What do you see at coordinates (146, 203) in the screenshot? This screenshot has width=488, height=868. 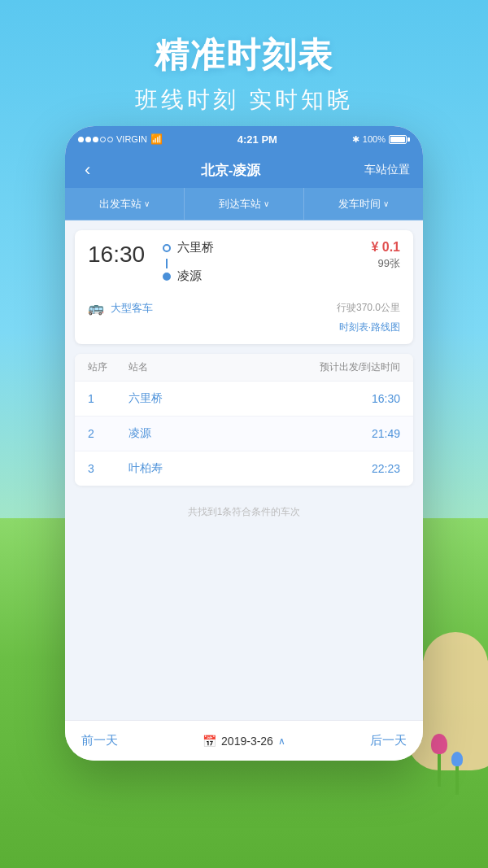 I see `filter-origin-chevron: ∨` at bounding box center [146, 203].